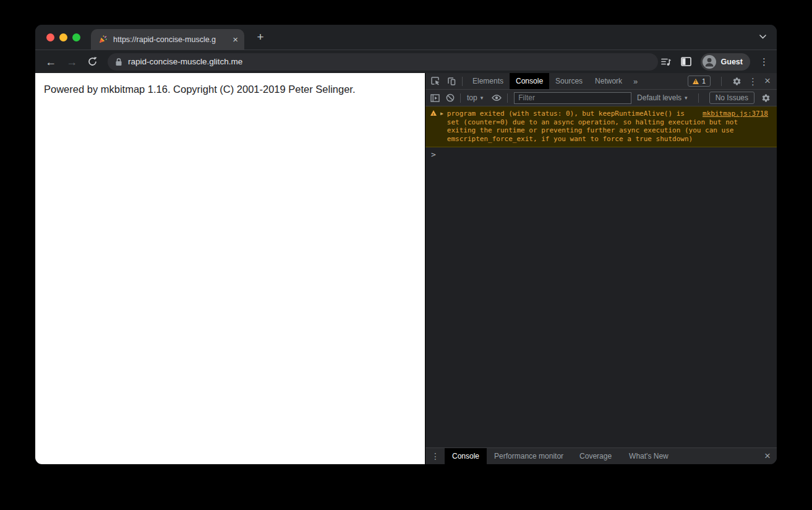  I want to click on inspect-element-icon, so click(435, 81).